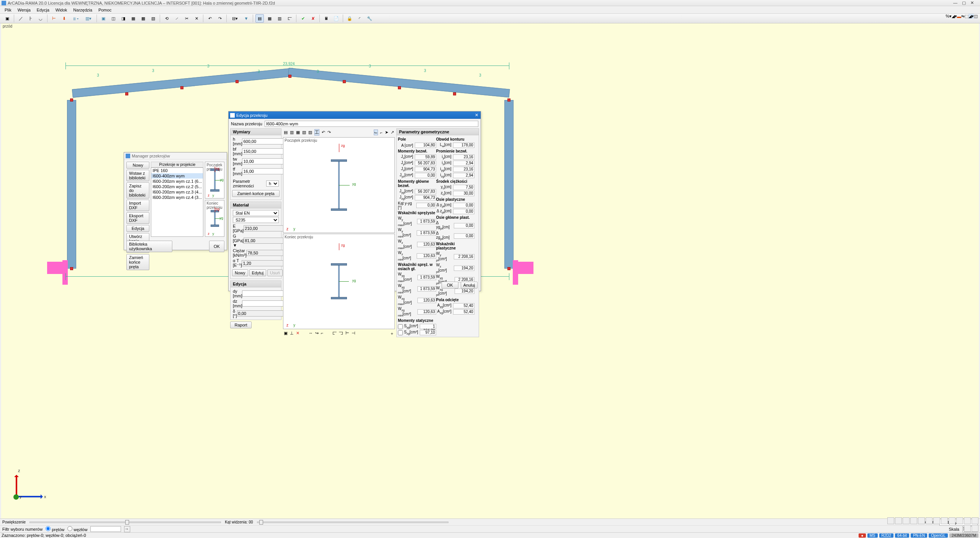  Describe the element at coordinates (317, 133) in the screenshot. I see `section-isymmetric-icon: 工` at that location.